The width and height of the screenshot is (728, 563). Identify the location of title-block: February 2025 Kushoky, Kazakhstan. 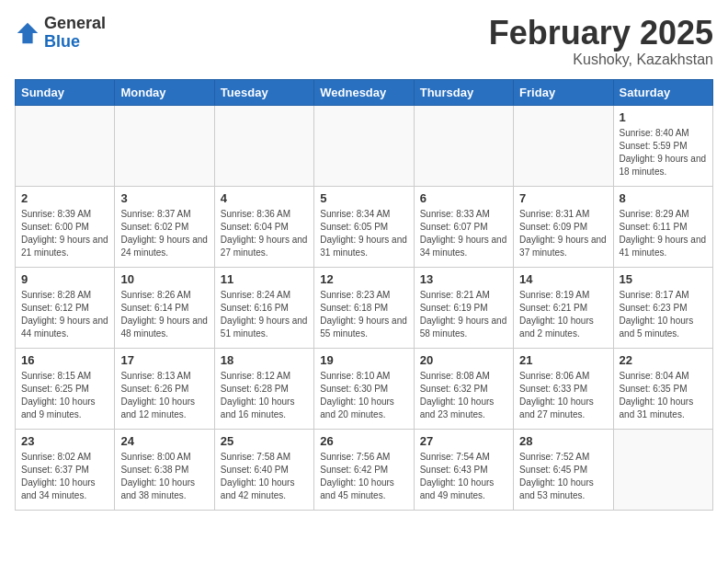
(601, 41).